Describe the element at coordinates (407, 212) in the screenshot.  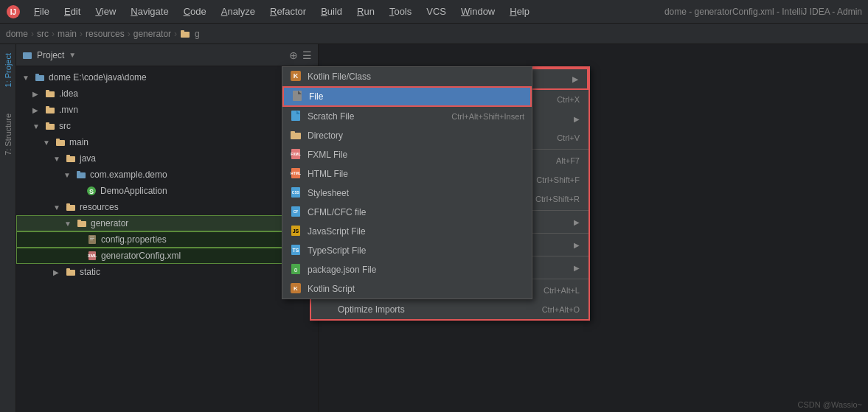
I see `submenu-cfml-file: CF CFML/CFC file` at that location.